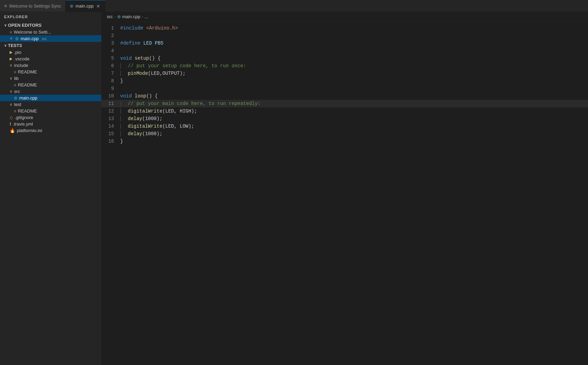 The height and width of the screenshot is (365, 588). Describe the element at coordinates (11, 32) in the screenshot. I see `welcome-file-icon: ≡` at that location.